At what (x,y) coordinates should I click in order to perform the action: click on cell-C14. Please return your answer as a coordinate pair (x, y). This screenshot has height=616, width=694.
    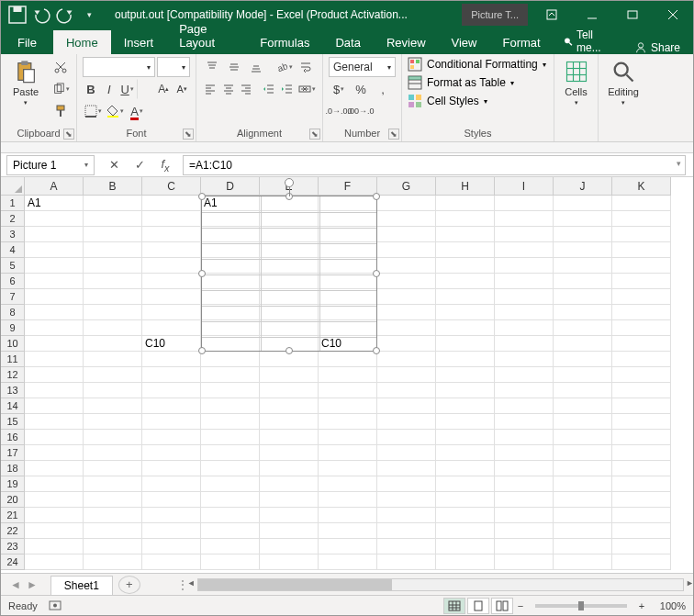
    Looking at the image, I should click on (172, 406).